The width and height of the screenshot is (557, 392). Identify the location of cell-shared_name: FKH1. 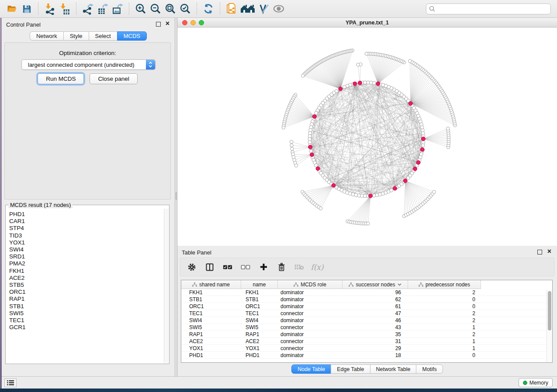
(211, 292).